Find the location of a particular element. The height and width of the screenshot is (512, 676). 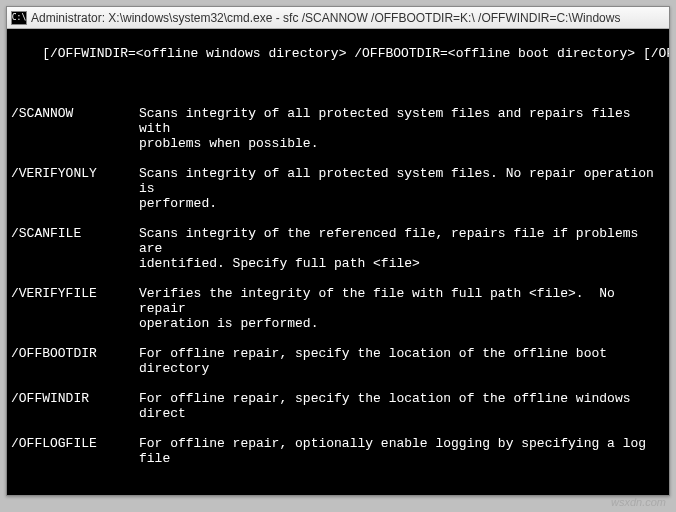

watermark-text: wsxdn.com is located at coordinates (638, 502).